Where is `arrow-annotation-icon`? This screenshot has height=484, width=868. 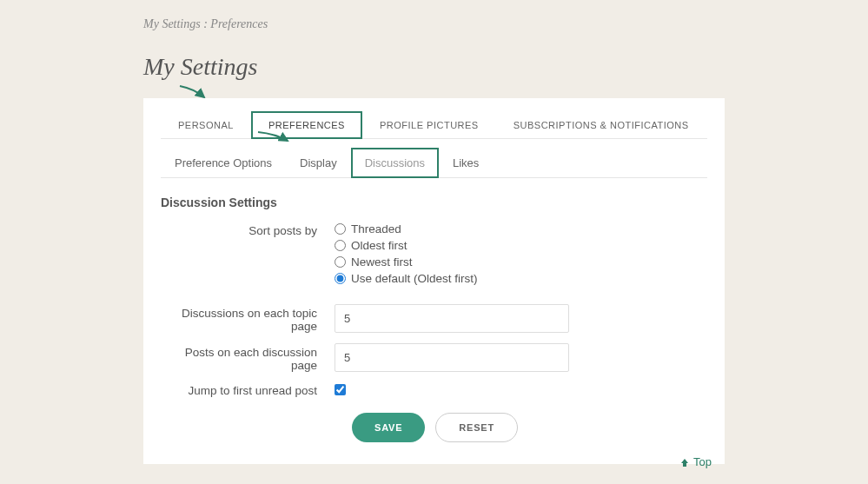
arrow-annotation-icon is located at coordinates (194, 93).